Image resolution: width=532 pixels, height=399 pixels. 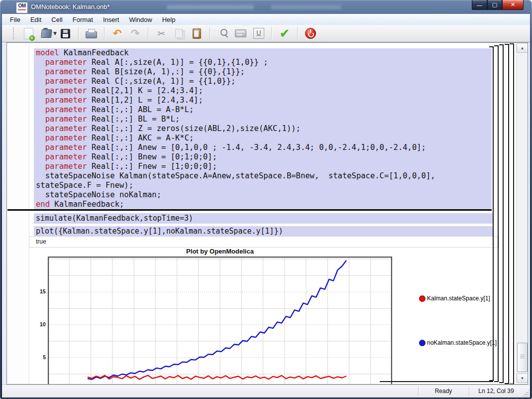 What do you see at coordinates (22, 6) in the screenshot?
I see `app-icon-text: OM` at bounding box center [22, 6].